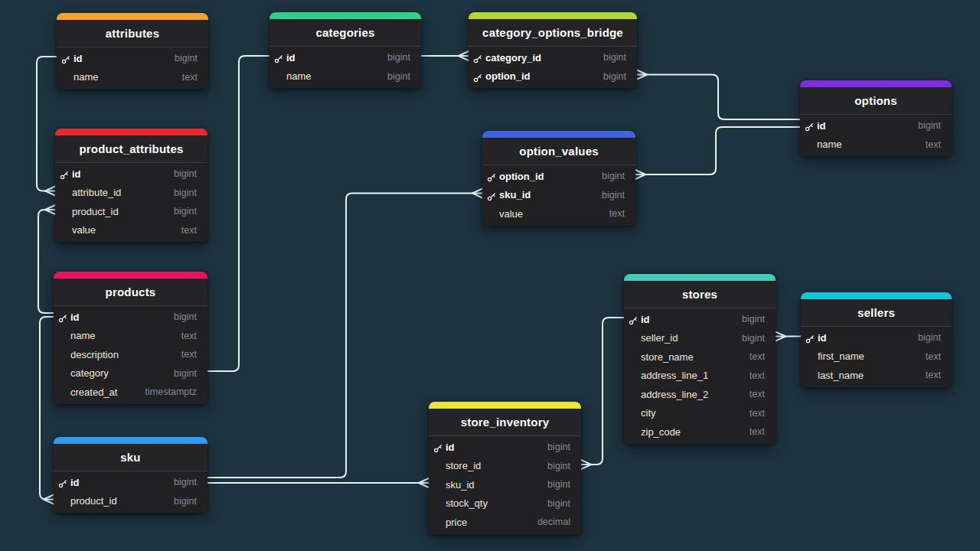 The image size is (980, 551). What do you see at coordinates (130, 392) in the screenshot?
I see `field-row: created_attimestamptz` at bounding box center [130, 392].